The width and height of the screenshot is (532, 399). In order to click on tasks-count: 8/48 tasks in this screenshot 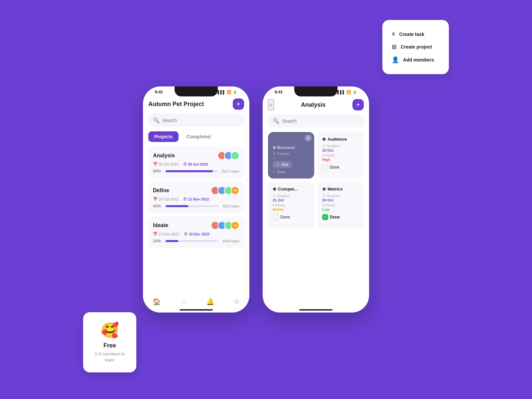, I will do `click(230, 241)`.